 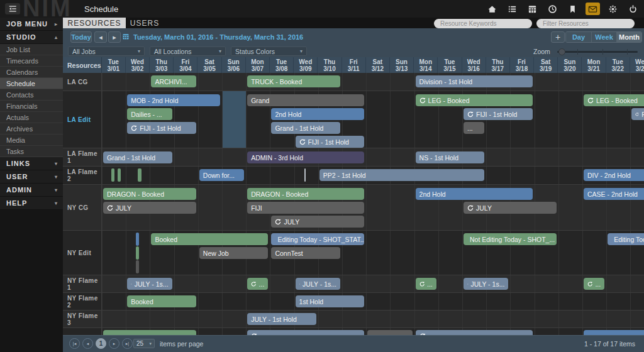 I want to click on clock-icon, so click(x=552, y=9).